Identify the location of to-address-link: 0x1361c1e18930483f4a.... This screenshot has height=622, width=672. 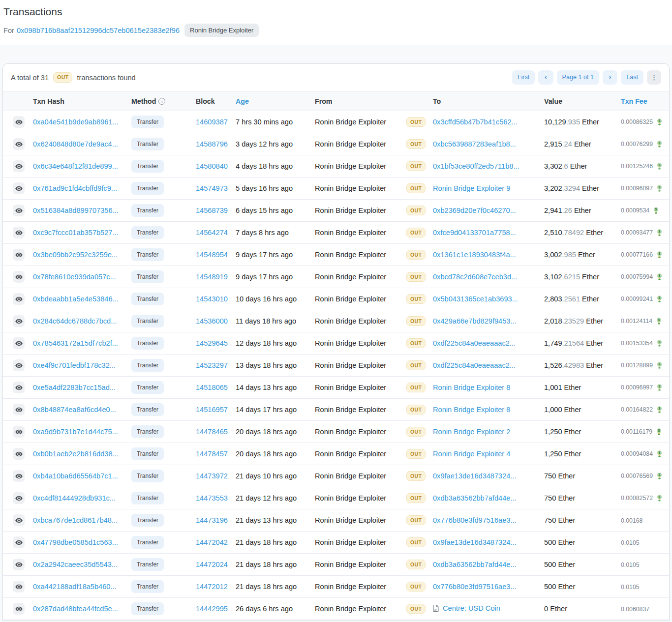
(474, 255).